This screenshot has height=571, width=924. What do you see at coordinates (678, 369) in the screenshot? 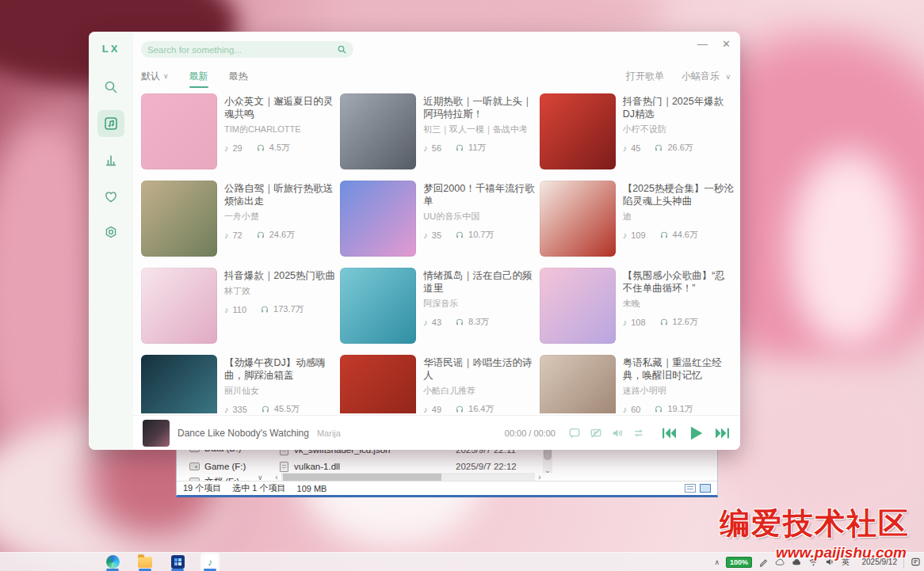
I see `playlist-title: 粤语私藏｜重温红尘经典，唤醒旧时记忆` at bounding box center [678, 369].